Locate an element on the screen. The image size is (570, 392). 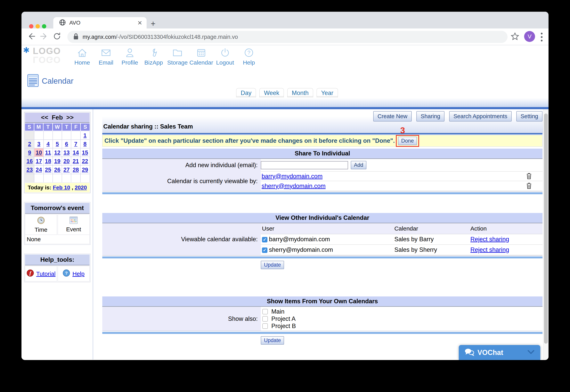
mini-calendar: << Feb >> SMTWTFS 1234567891011121314151… is located at coordinates (57, 153).